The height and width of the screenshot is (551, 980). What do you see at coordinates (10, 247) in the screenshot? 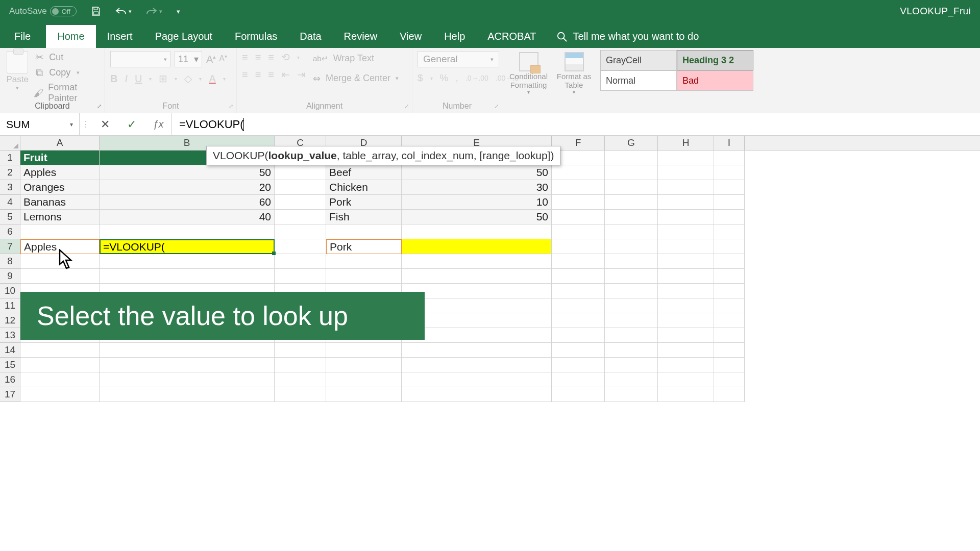
I see `row-header-7: 7` at bounding box center [10, 247].